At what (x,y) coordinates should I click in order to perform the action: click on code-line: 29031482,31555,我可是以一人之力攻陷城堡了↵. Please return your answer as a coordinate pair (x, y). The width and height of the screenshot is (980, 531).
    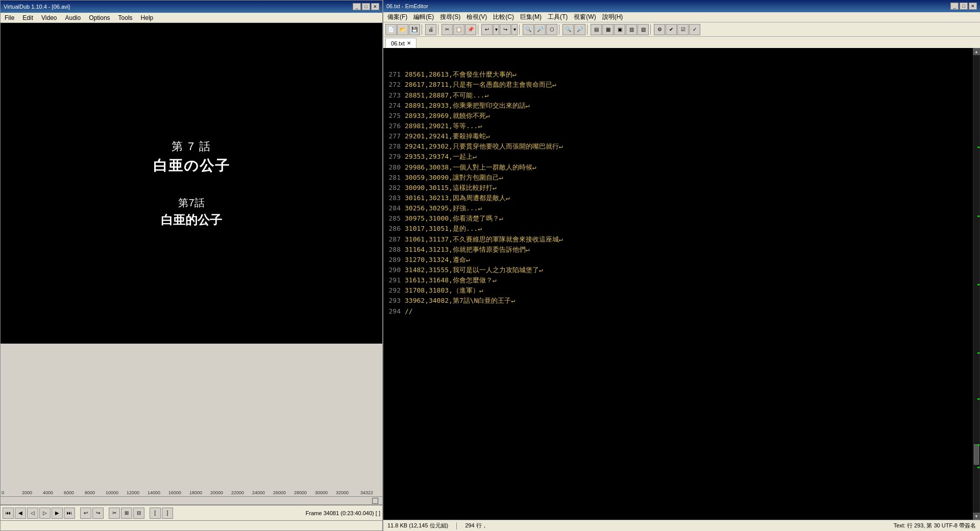
    Looking at the image, I should click on (678, 270).